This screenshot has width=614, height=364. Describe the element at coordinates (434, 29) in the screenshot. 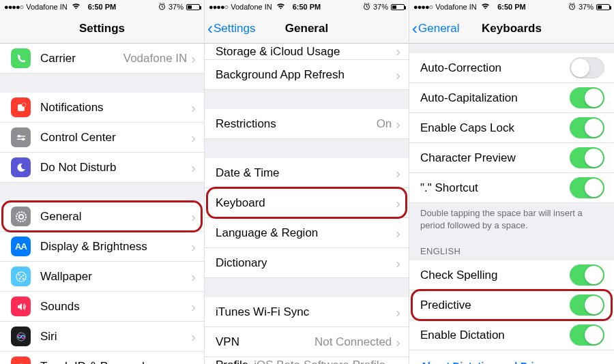

I see `back-button: ‹ General` at that location.